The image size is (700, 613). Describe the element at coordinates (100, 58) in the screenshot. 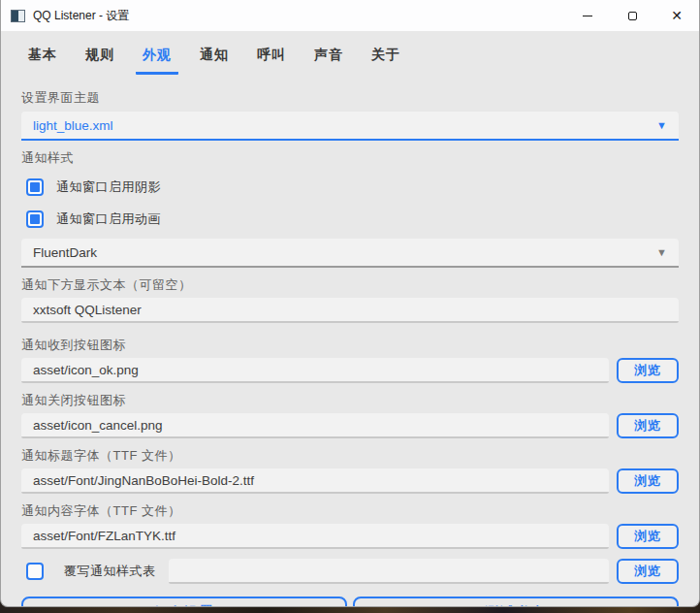

I see `tab-rules: 规则` at that location.